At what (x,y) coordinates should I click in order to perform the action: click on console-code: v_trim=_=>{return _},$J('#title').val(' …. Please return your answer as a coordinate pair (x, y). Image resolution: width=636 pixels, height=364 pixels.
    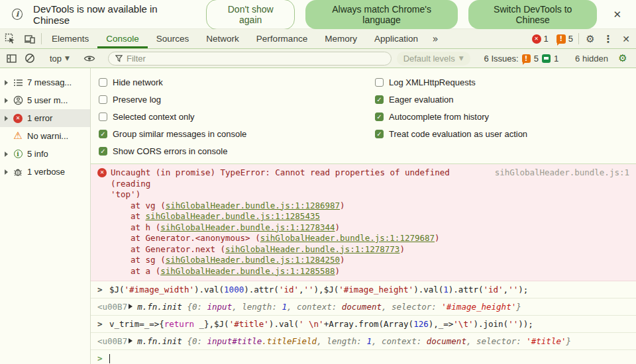
    Looking at the image, I should click on (321, 324).